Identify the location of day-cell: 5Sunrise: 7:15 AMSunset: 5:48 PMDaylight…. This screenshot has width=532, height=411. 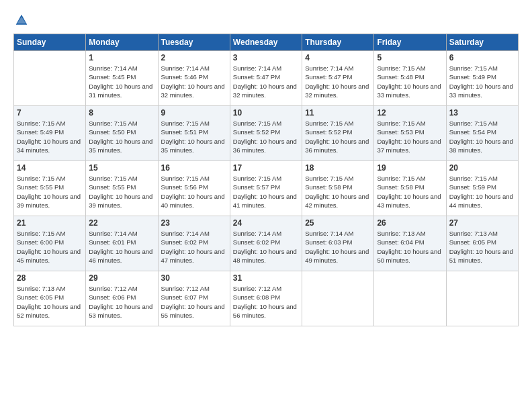
(410, 79).